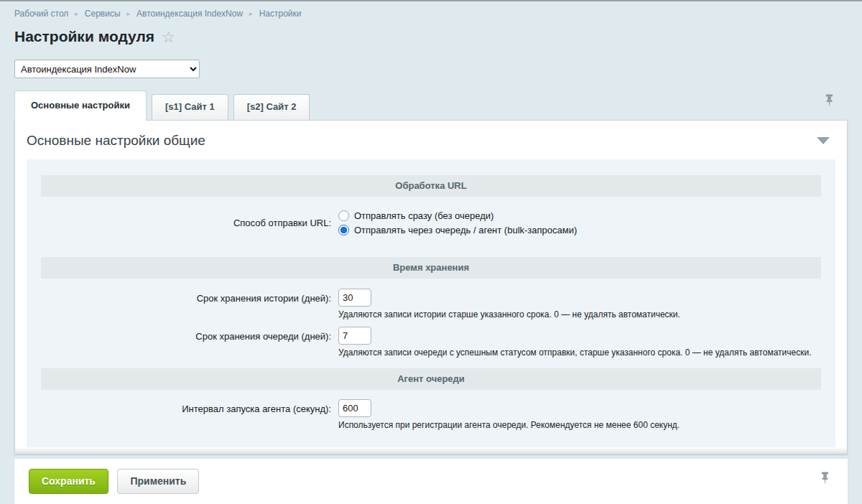 The height and width of the screenshot is (504, 862). Describe the element at coordinates (168, 37) in the screenshot. I see `favorite-star-icon: ☆` at that location.